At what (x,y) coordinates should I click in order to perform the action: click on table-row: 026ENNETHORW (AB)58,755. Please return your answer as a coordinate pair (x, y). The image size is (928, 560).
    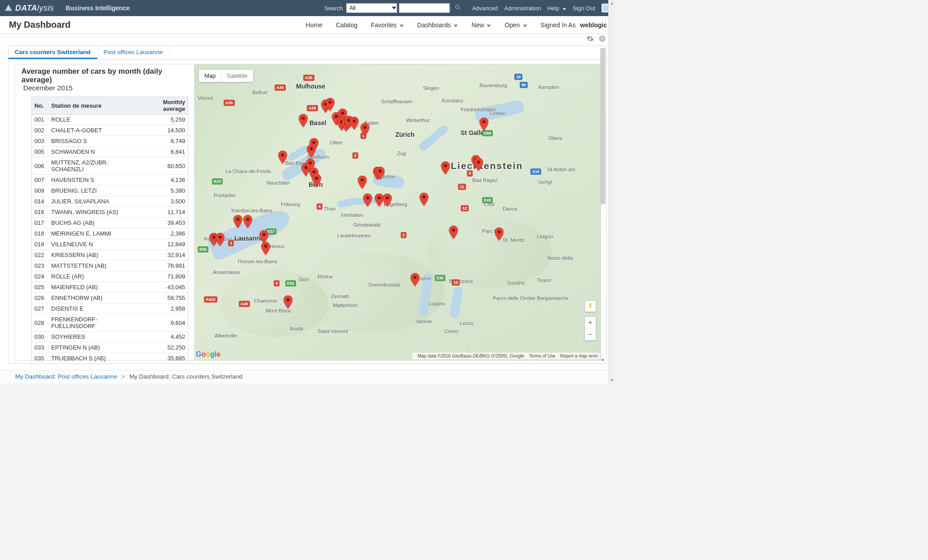
    Looking at the image, I should click on (110, 298).